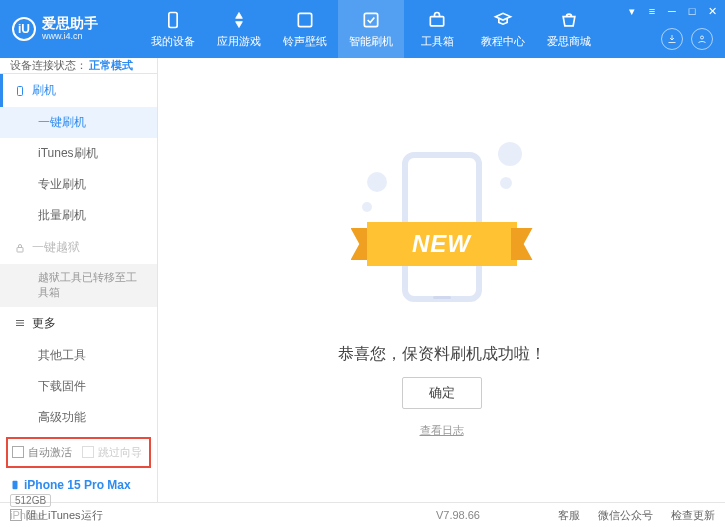 This screenshot has width=725, height=527. Describe the element at coordinates (50, 452) in the screenshot. I see `checkbox-label: 自动激活` at that location.